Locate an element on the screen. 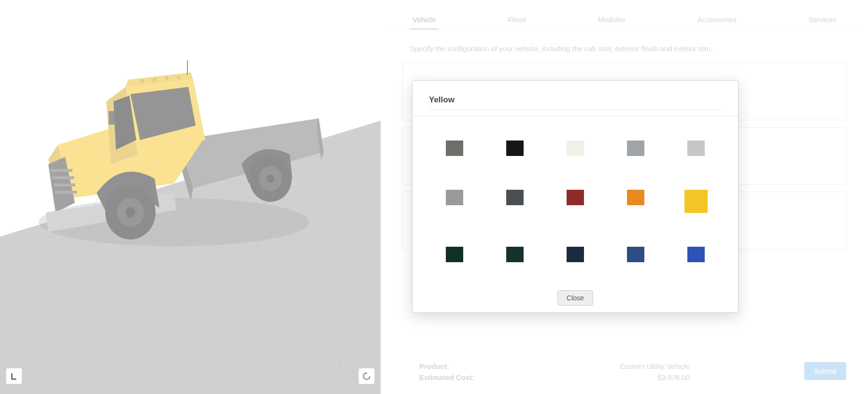 The image size is (868, 394). config-footer: Product: Custom Utility Vehicle Estimate… is located at coordinates (624, 373).